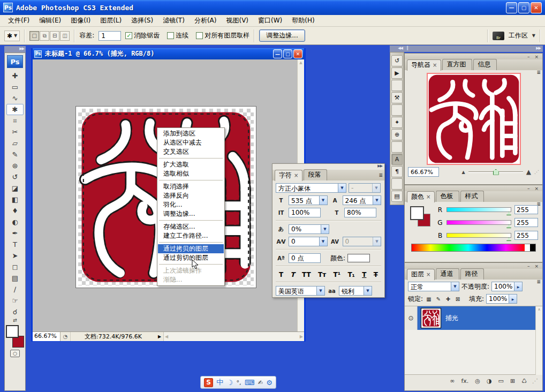  I want to click on close-button: ✕, so click(536, 7).